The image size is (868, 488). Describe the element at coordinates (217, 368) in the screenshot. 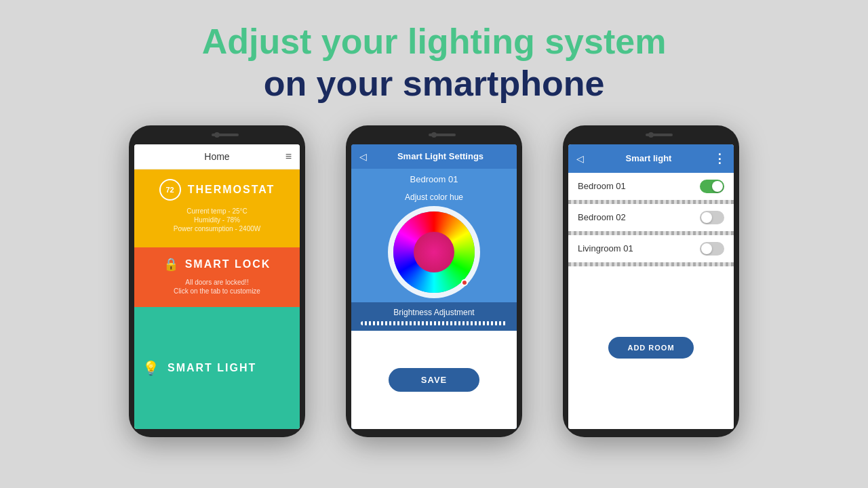

I see `smartlight-section: 💡 SMART LIGHT` at that location.